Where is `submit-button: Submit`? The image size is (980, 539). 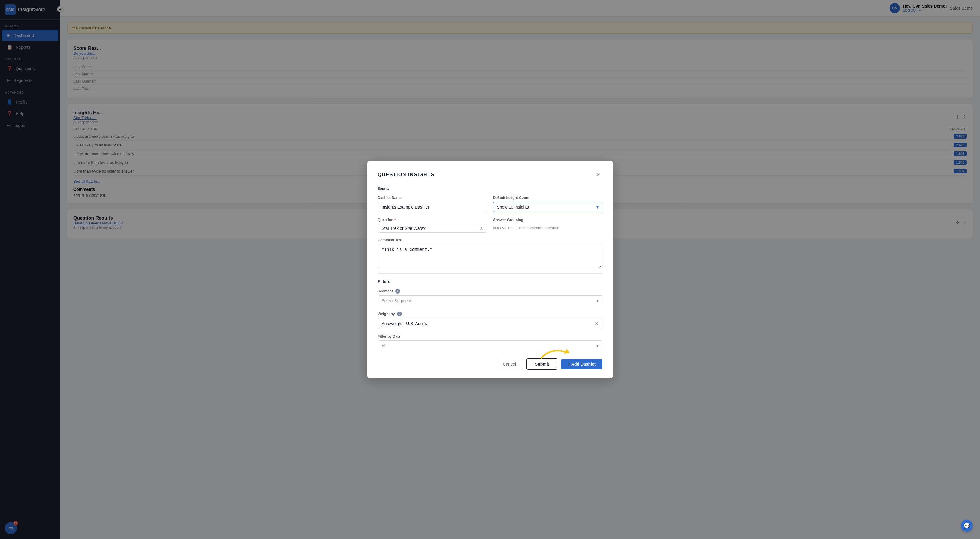
submit-button: Submit is located at coordinates (542, 364).